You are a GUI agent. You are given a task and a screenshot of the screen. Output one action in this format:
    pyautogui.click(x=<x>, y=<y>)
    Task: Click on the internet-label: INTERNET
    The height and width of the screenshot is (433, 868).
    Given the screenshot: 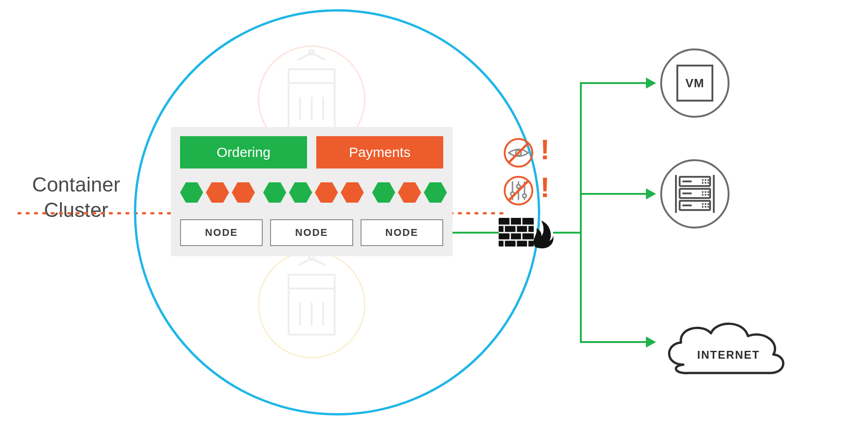 What is the action you would take?
    pyautogui.click(x=729, y=355)
    